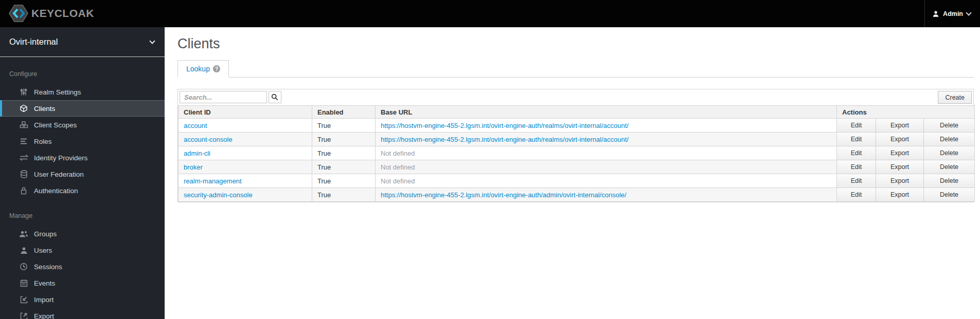  What do you see at coordinates (82, 141) in the screenshot?
I see `sidebar-item-roles: Roles` at bounding box center [82, 141].